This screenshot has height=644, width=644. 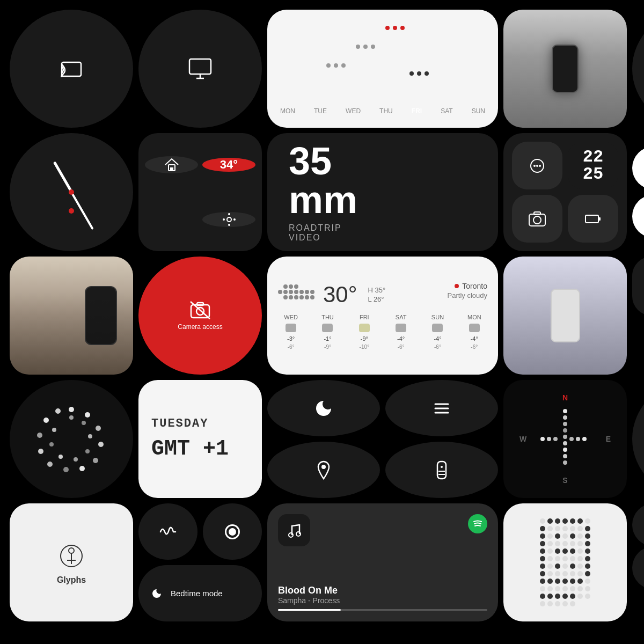 I want to click on day-fri: FRI, so click(x=416, y=111).